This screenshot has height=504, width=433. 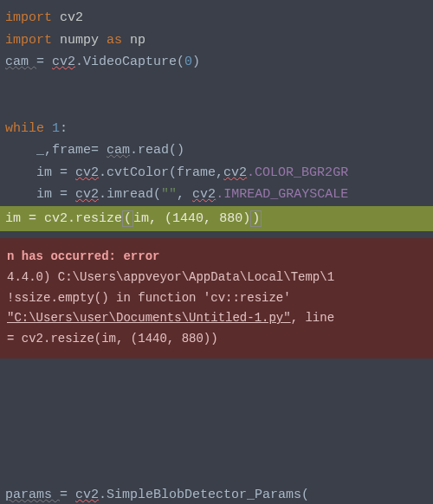 What do you see at coordinates (118, 151) in the screenshot?
I see `ref-cam: cam` at bounding box center [118, 151].